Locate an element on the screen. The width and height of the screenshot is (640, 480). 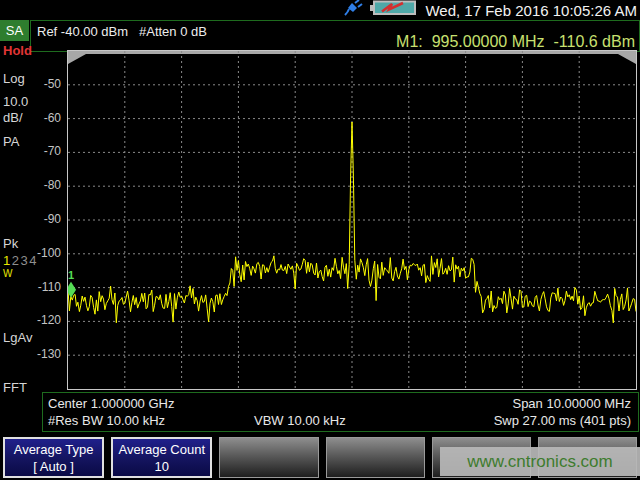
softkey-value: [ Auto ] is located at coordinates (53, 466).